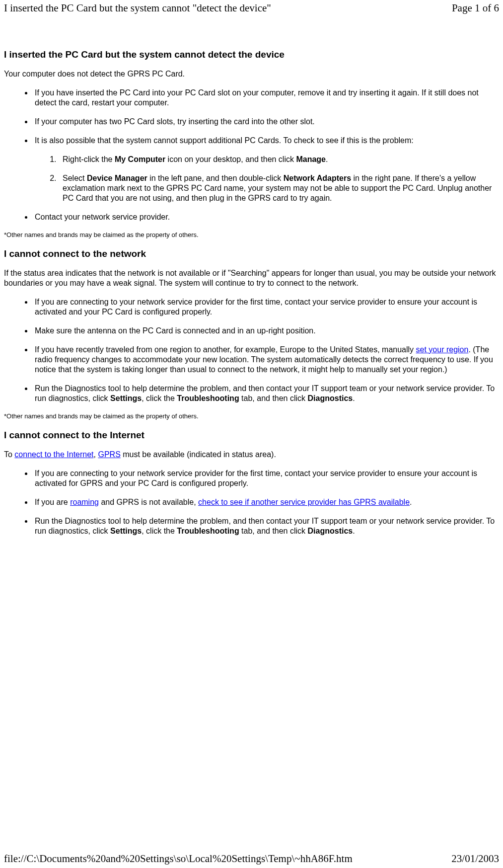  I want to click on page-indicator: Page 1 of 6, so click(476, 8).